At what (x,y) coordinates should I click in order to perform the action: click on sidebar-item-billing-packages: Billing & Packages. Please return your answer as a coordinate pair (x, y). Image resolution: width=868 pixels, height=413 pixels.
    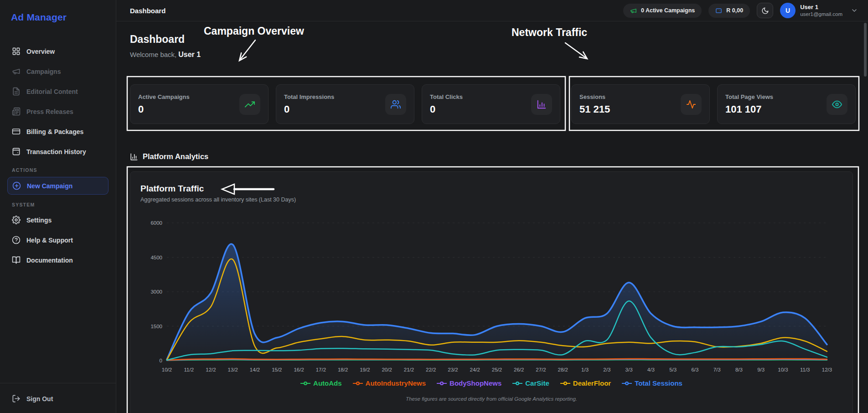
    Looking at the image, I should click on (58, 131).